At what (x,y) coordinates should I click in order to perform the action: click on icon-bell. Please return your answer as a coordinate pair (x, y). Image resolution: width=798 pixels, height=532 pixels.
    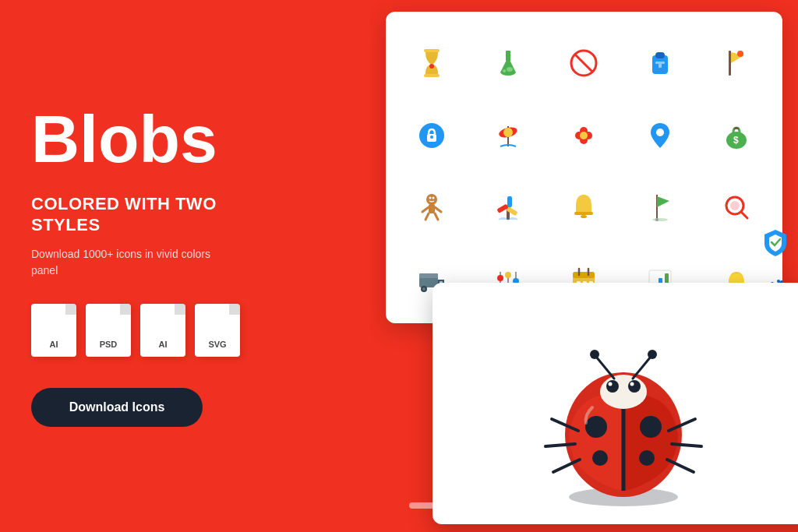
    Looking at the image, I should click on (584, 207).